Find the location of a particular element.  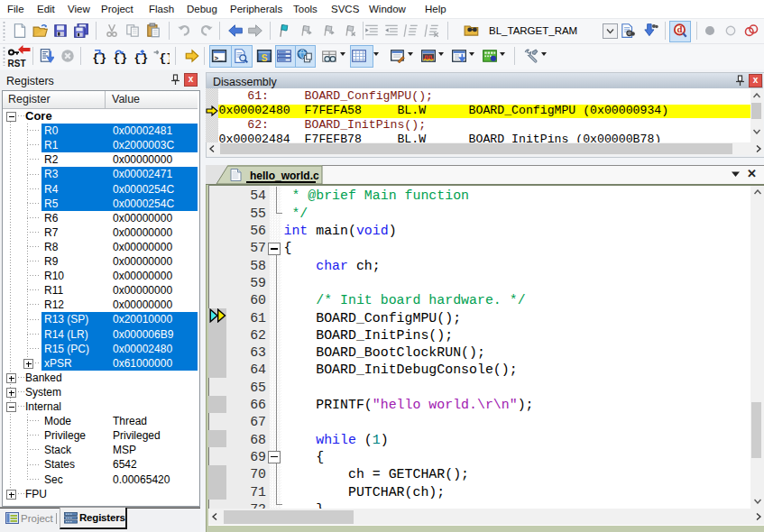

svg-text: RST is located at coordinates (17, 63).